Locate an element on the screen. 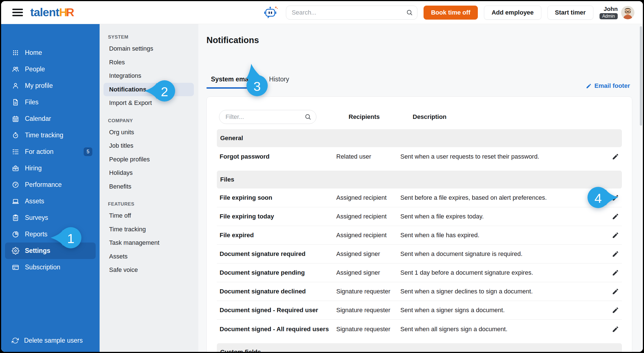 The width and height of the screenshot is (644, 353). delete-sample-users-button: Delete sample users is located at coordinates (47, 340).